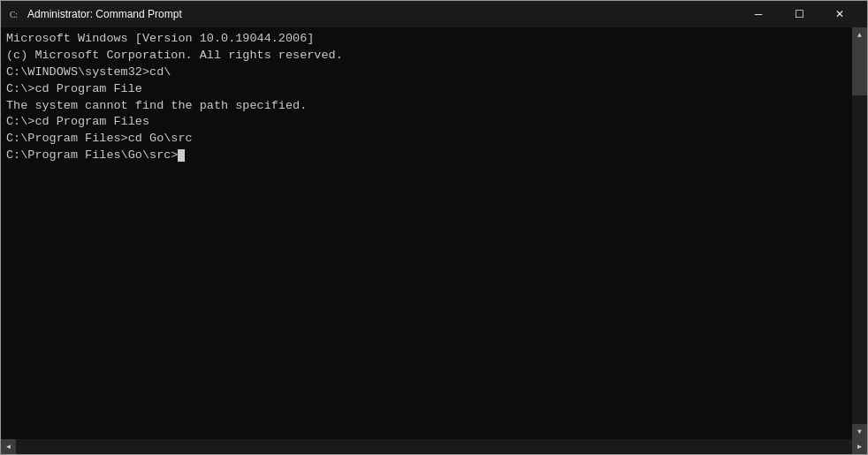 This screenshot has width=868, height=455. What do you see at coordinates (434, 72) in the screenshot?
I see `console-line: C:\WINDOWS\system32>cd\` at bounding box center [434, 72].